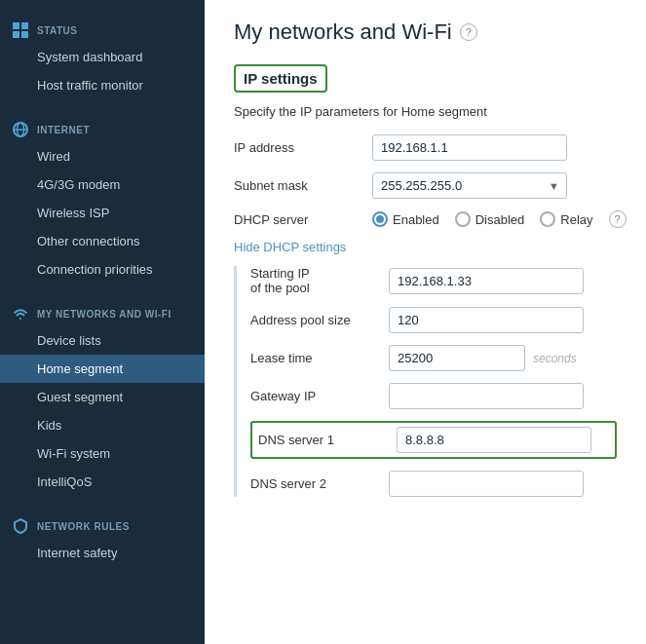 The width and height of the screenshot is (646, 644). Describe the element at coordinates (416, 220) in the screenshot. I see `dhcp-enabled-label: Enabled` at that location.